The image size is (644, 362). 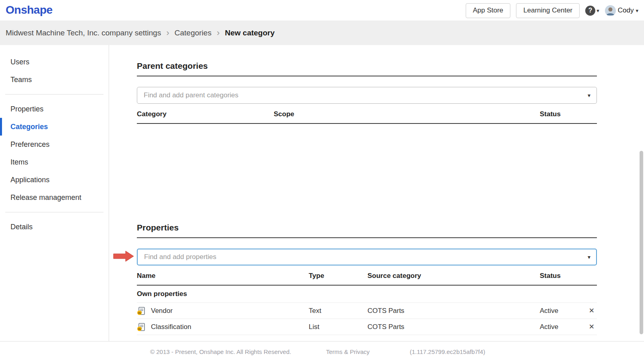 What do you see at coordinates (626, 10) in the screenshot?
I see `user-name: Cody` at bounding box center [626, 10].